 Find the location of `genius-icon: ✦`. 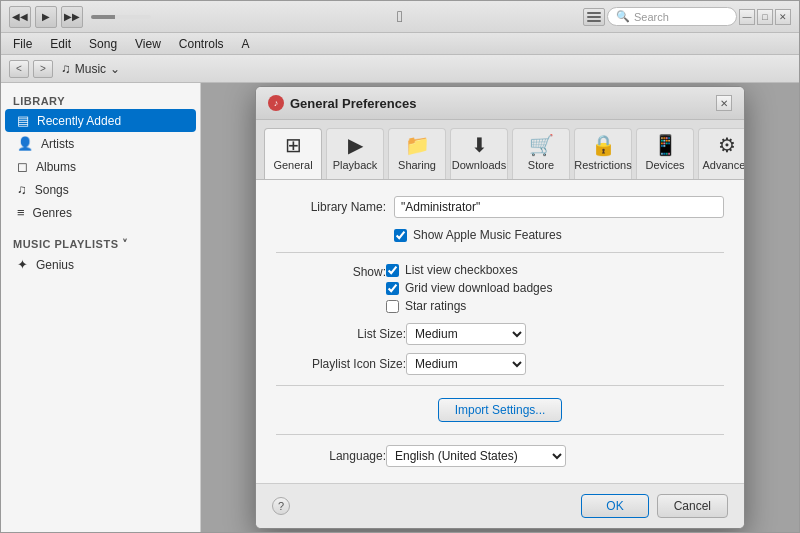

genius-icon: ✦ is located at coordinates (22, 264).